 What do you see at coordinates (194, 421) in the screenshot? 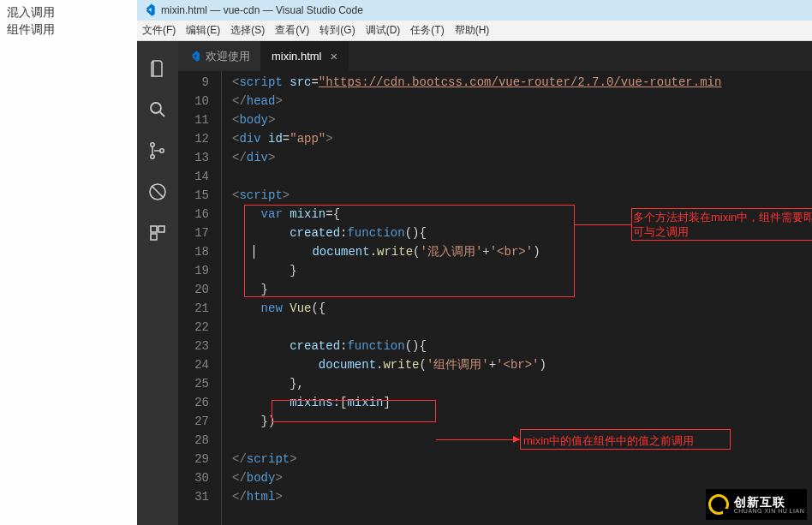
I see `line-number: 27` at bounding box center [194, 421].